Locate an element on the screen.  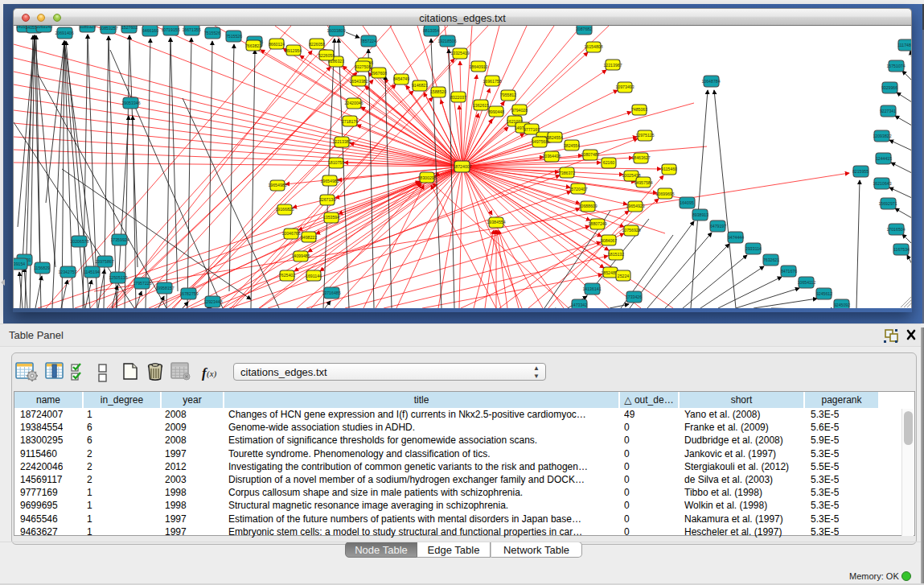
svg-text: 10973493 is located at coordinates (624, 87).